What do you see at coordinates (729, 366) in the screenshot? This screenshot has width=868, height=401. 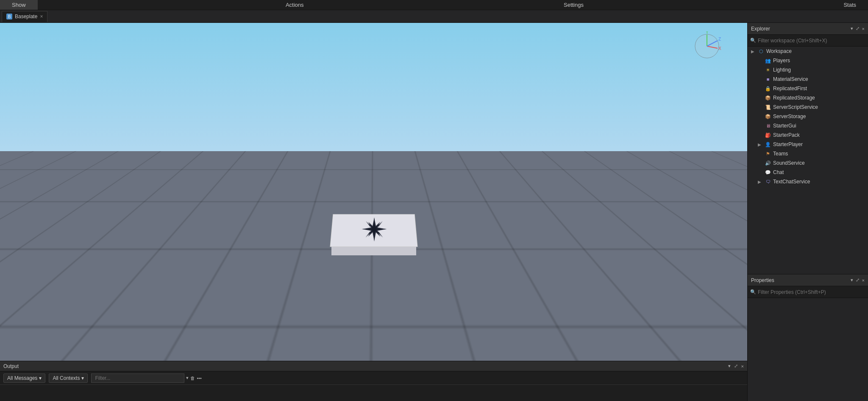 I see `output-collapse-btn: ▾` at bounding box center [729, 366].